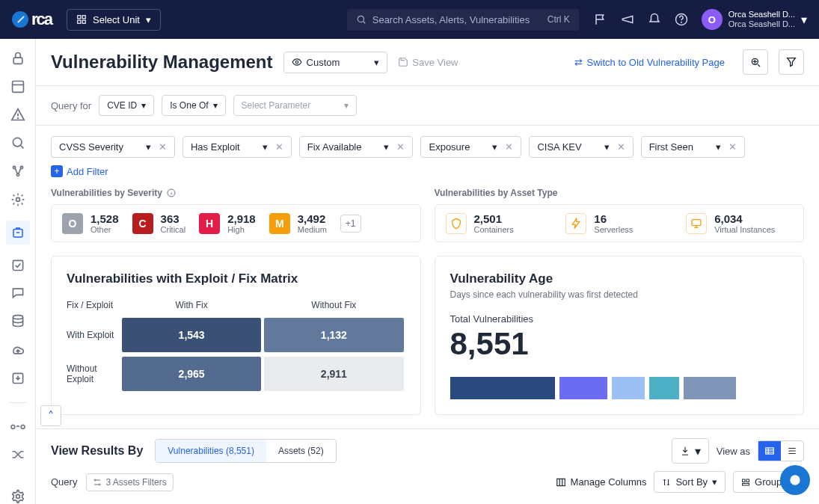  Describe the element at coordinates (471, 147) in the screenshot. I see `filter-chip-exposure: Exposure▾✕` at that location.